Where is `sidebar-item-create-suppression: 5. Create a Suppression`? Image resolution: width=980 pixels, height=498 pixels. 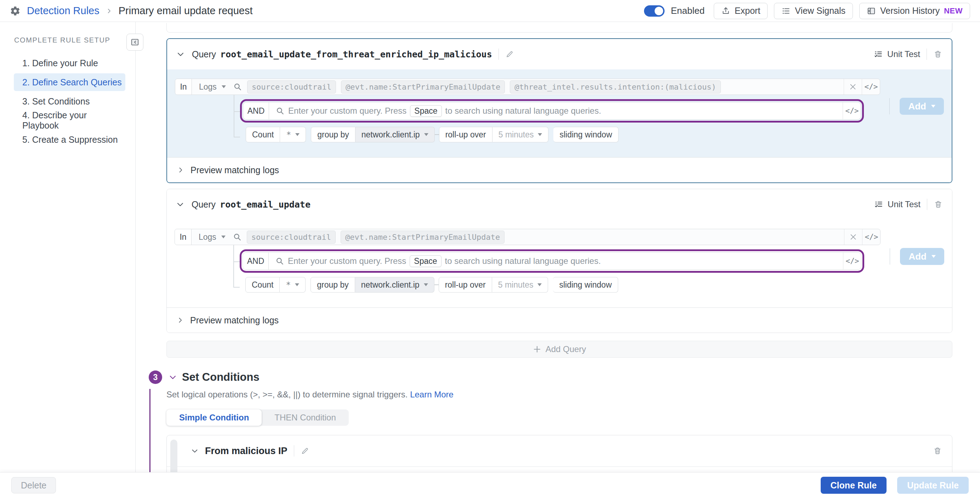 sidebar-item-create-suppression: 5. Create a Suppression is located at coordinates (69, 139).